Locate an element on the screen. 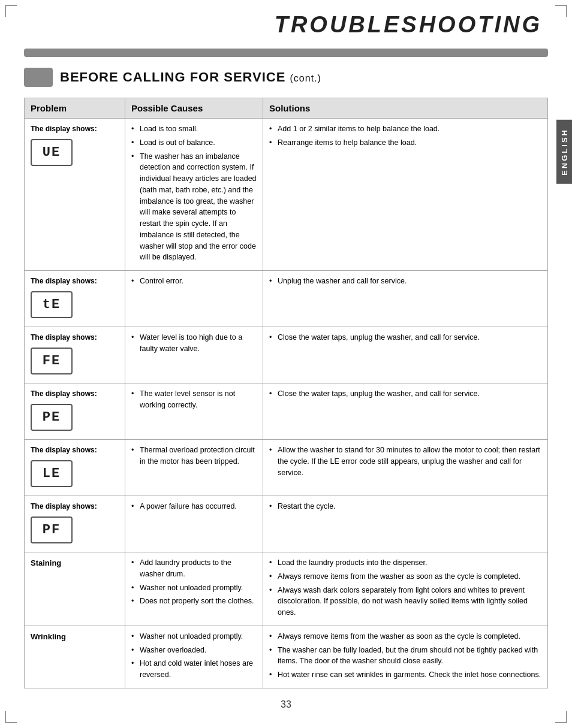  corner-mark-tr is located at coordinates (561, 11).